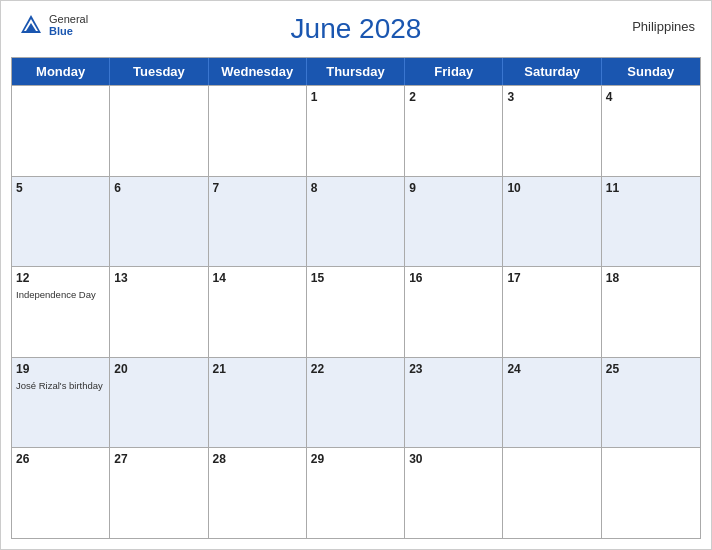 The image size is (712, 550). What do you see at coordinates (158, 278) in the screenshot?
I see `day-number: 13` at bounding box center [158, 278].